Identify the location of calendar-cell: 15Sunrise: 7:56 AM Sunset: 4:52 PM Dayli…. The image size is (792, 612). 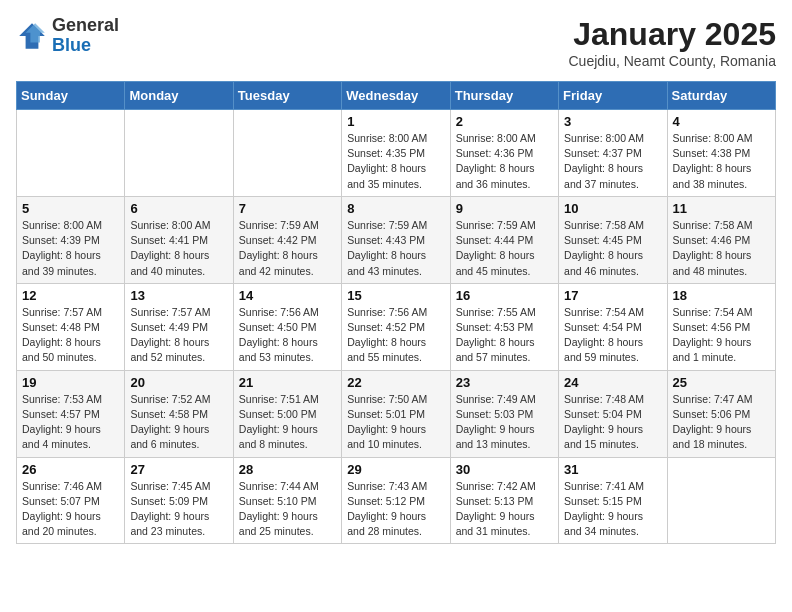
(396, 326).